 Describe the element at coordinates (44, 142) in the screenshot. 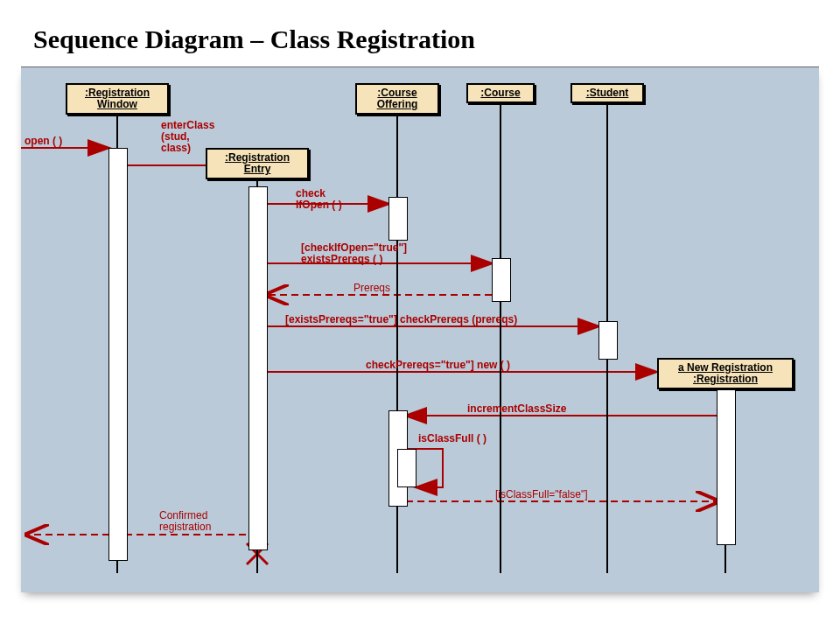

I see `msg-open: open ( )` at that location.